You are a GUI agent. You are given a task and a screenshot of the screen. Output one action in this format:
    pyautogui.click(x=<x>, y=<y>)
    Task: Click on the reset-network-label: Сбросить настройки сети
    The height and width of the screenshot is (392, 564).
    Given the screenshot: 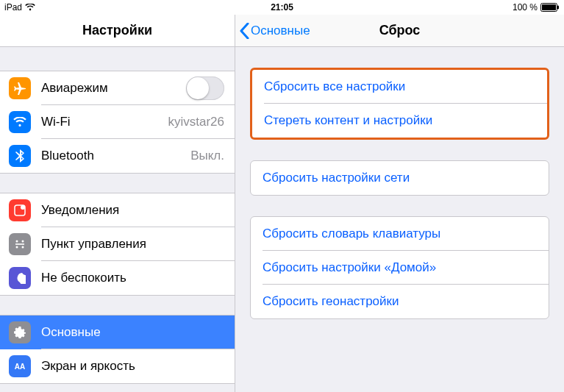 What is the action you would take?
    pyautogui.click(x=336, y=178)
    